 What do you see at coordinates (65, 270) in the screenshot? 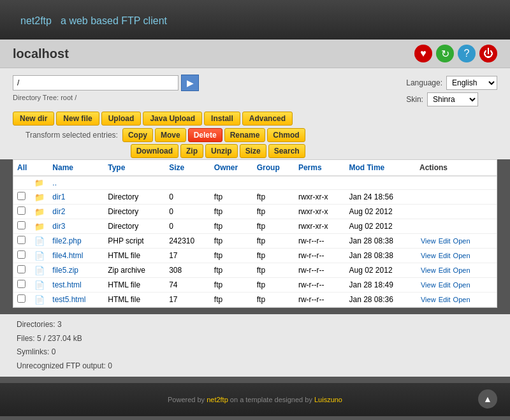
I see `row-name-link: file5.zip` at bounding box center [65, 270].